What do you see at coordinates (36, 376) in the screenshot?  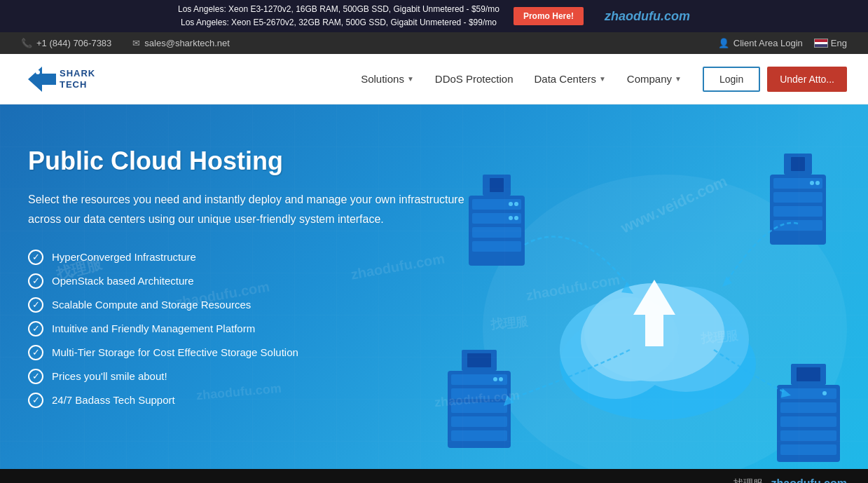 I see `check-icon-6: ✓` at bounding box center [36, 376].